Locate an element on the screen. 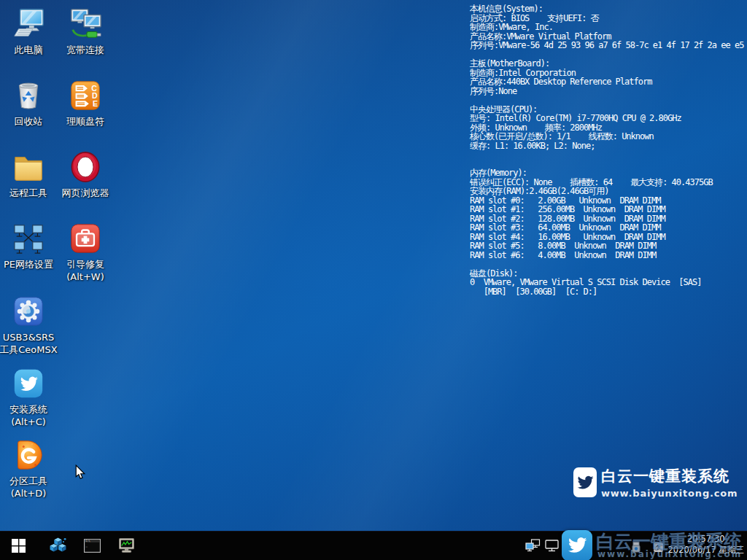  clock-time: 20:57:30 is located at coordinates (706, 540).